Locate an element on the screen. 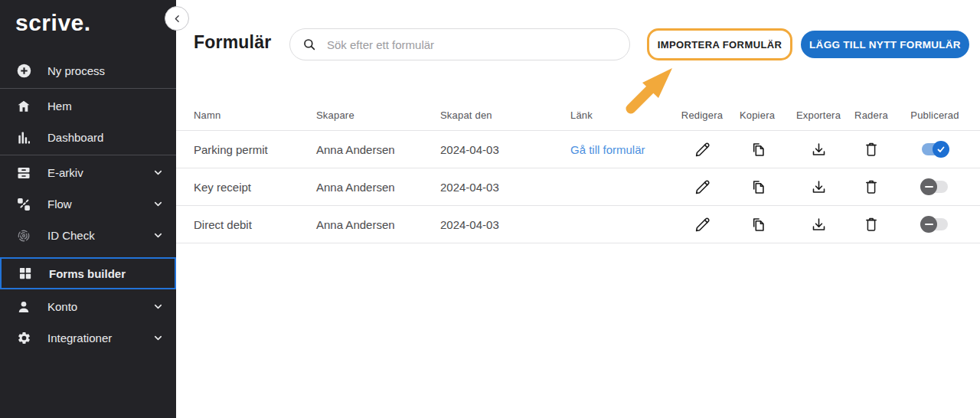  sidebar-item-forms-builder: Forms builder is located at coordinates (88, 273).